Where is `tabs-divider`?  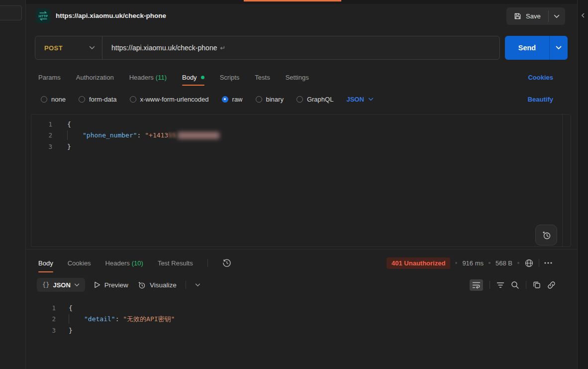
tabs-divider is located at coordinates (208, 263).